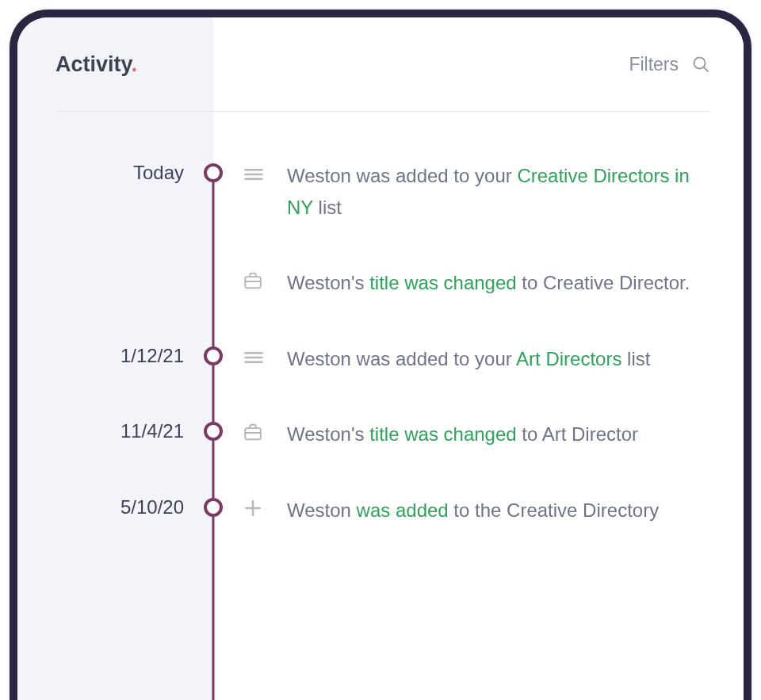 The height and width of the screenshot is (700, 761). What do you see at coordinates (553, 511) in the screenshot?
I see `plain-text: to the Creative Directory` at bounding box center [553, 511].